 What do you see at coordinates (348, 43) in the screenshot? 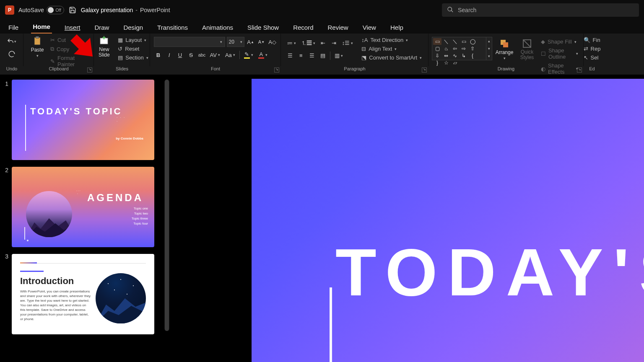
I see `line-spacing-button: ↕☰▾` at bounding box center [348, 43].